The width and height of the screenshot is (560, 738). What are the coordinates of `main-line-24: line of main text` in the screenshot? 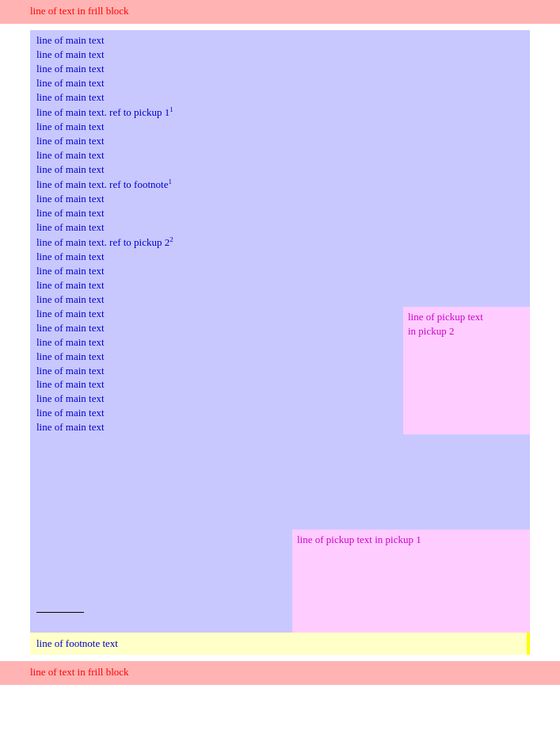 It's located at (217, 371).